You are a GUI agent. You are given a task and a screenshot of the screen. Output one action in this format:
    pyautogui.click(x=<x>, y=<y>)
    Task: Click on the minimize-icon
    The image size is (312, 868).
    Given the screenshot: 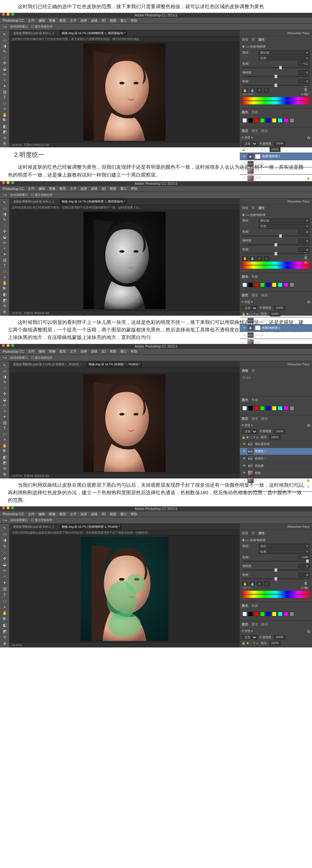 What is the action you would take?
    pyautogui.click(x=8, y=183)
    